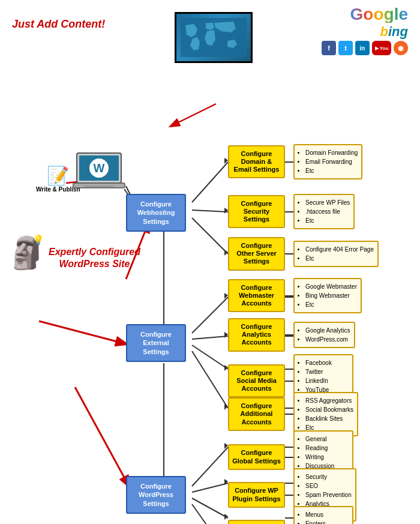 The image size is (420, 524). Describe the element at coordinates (346, 48) in the screenshot. I see `twitter-icon: t` at that location.